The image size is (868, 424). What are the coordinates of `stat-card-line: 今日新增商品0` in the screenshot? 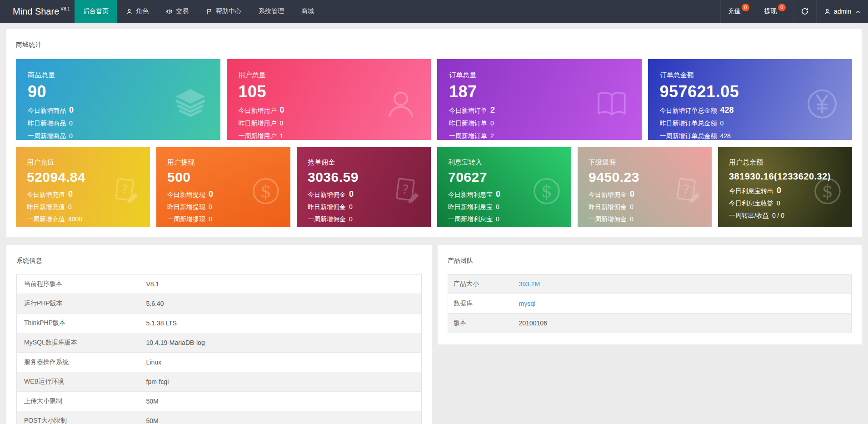 It's located at (119, 110).